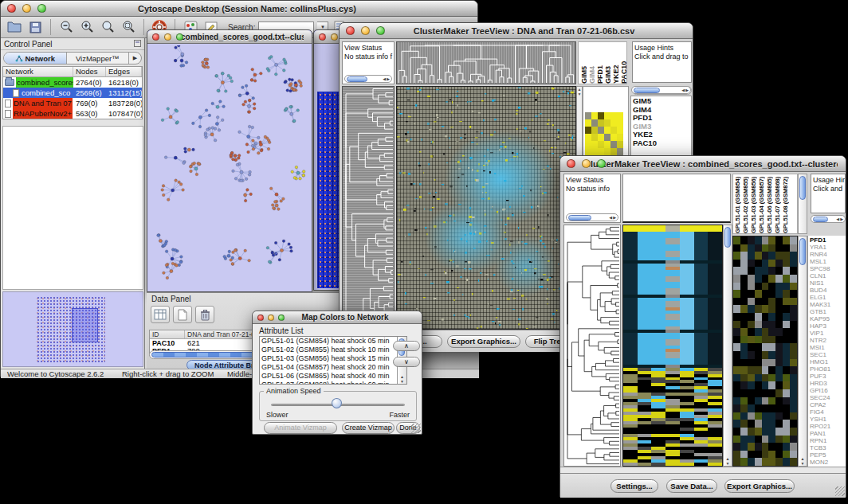 Image resolution: width=848 pixels, height=504 pixels. I want to click on control-panel: Control Panel Network VizMapper™ ▶ Netwo…, so click(73, 204).